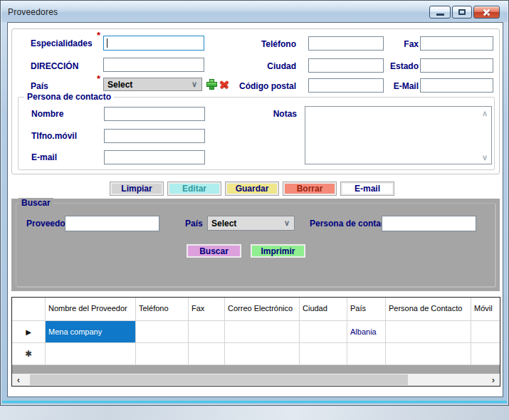  I want to click on scroll-down-icon: ∨, so click(485, 157).